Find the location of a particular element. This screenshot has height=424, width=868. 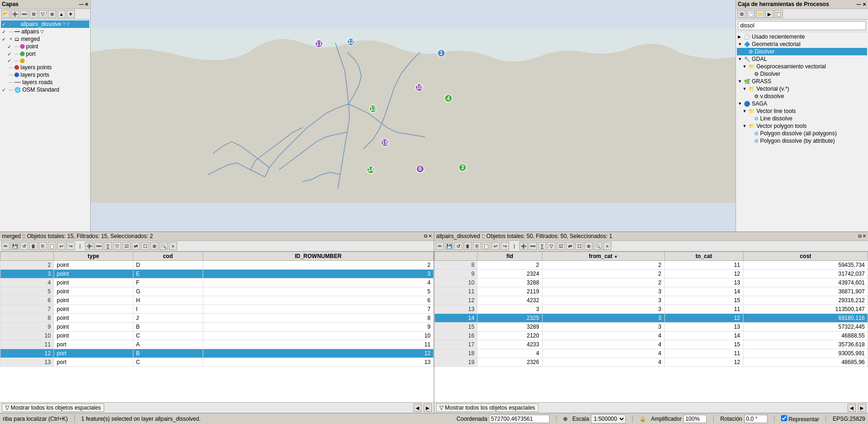

more-btn: » is located at coordinates (173, 246).